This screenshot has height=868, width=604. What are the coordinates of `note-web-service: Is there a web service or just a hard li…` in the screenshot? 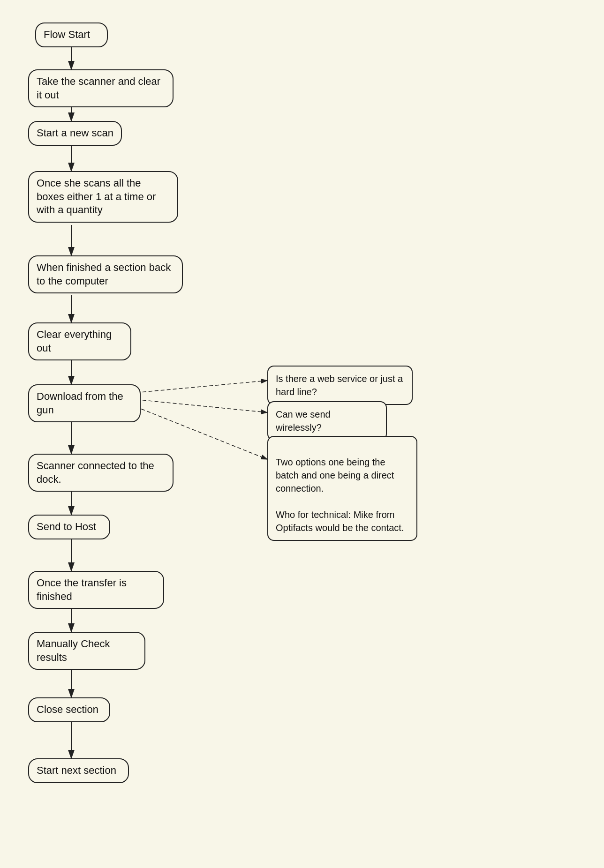 It's located at (340, 385).